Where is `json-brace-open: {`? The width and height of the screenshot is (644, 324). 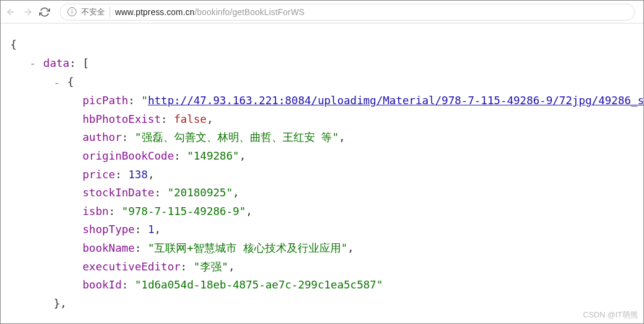
json-brace-open: { is located at coordinates (322, 45).